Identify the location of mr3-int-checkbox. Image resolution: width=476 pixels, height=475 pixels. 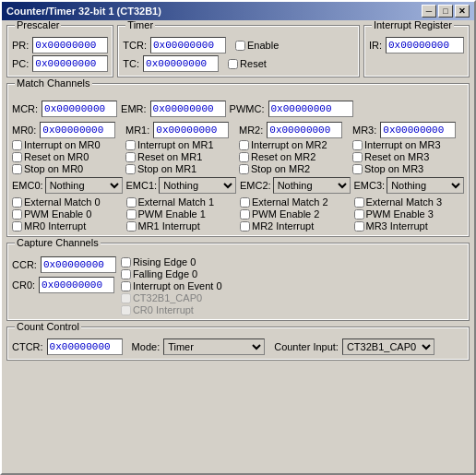
(360, 227).